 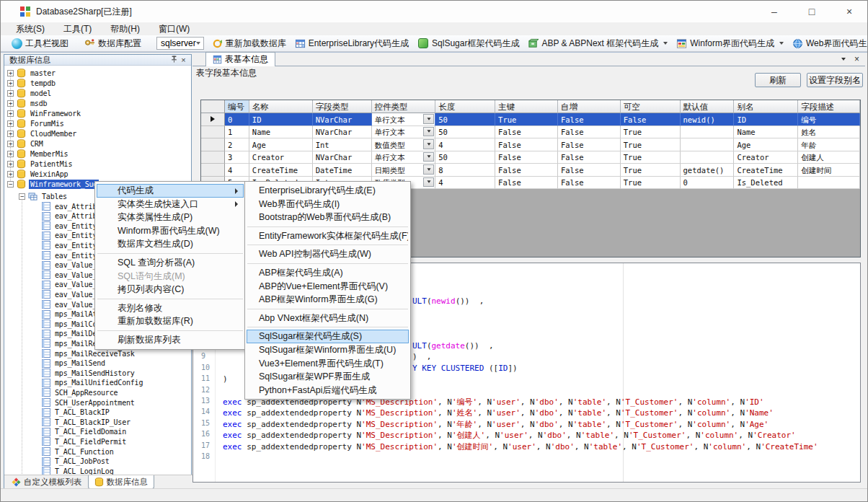 I want to click on grid-cell-1-3: 单行文本, so click(x=404, y=133).